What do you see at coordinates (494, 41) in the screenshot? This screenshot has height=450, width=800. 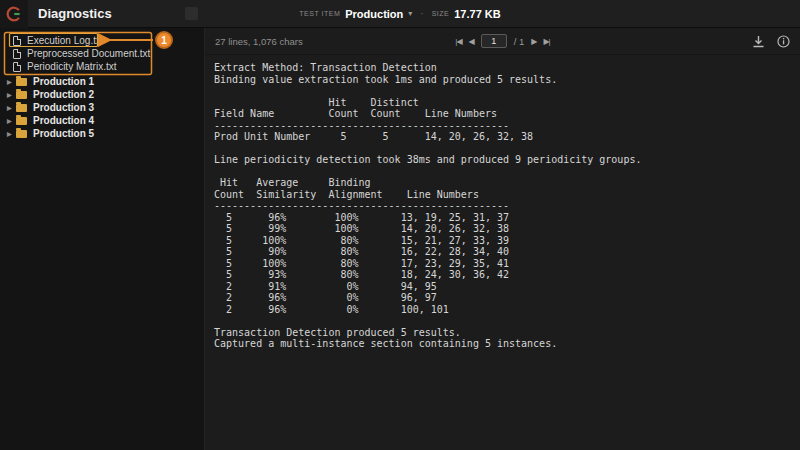 I see `page-number-input: 1` at bounding box center [494, 41].